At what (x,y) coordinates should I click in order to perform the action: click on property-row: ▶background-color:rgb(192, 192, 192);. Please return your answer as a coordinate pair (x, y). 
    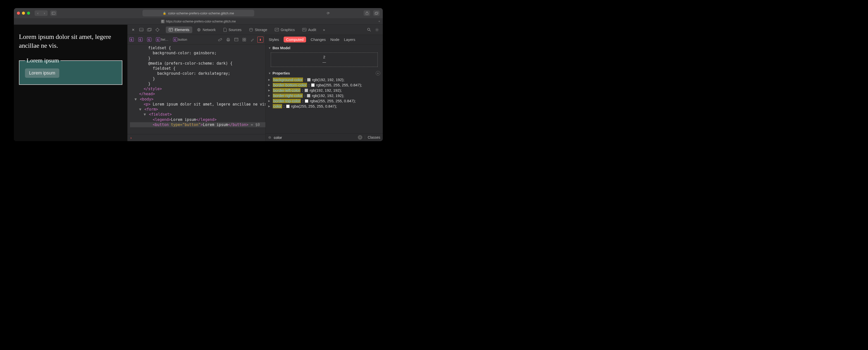
    Looking at the image, I should click on (324, 80).